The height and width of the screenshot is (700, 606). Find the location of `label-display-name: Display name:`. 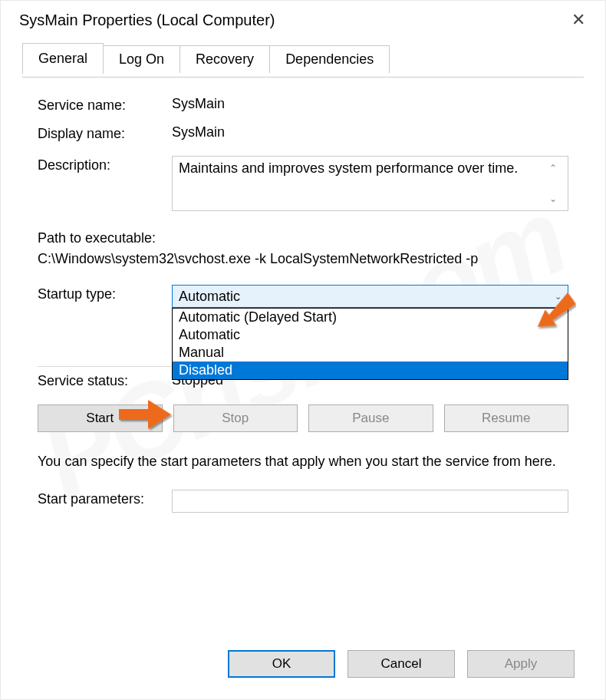

label-display-name: Display name: is located at coordinates (104, 134).